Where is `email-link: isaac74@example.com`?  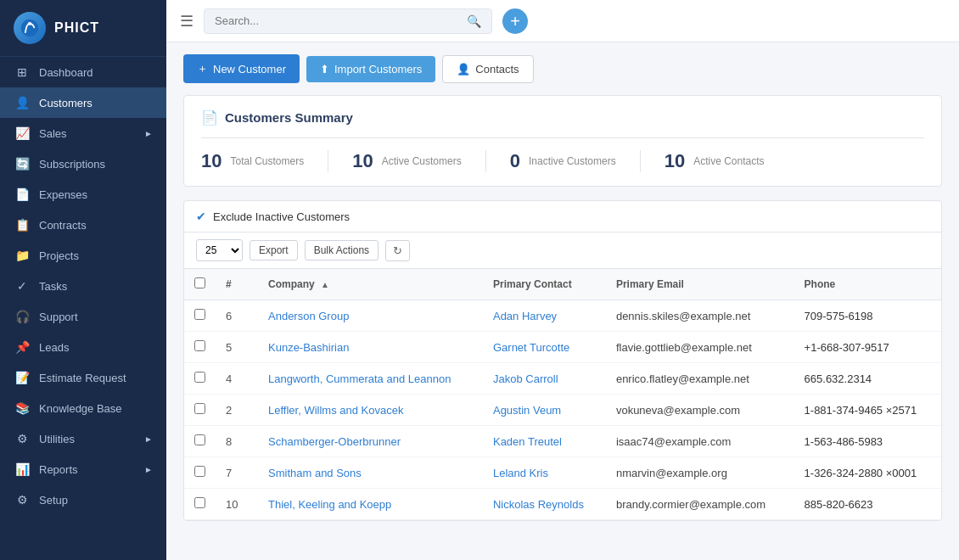
email-link: isaac74@example.com is located at coordinates (674, 441).